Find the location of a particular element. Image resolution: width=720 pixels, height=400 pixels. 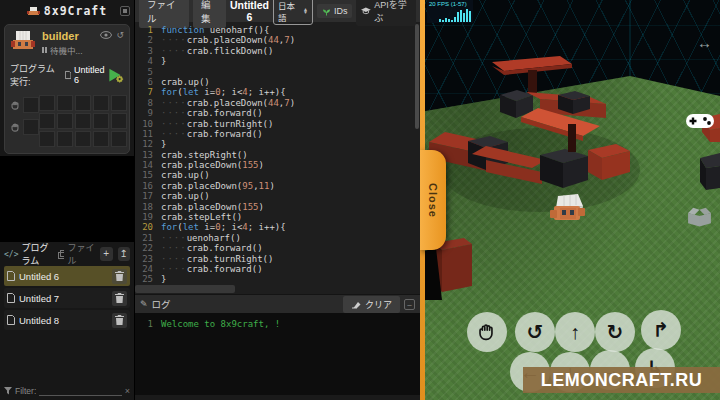

crab-logo-icon is located at coordinates (34, 12).